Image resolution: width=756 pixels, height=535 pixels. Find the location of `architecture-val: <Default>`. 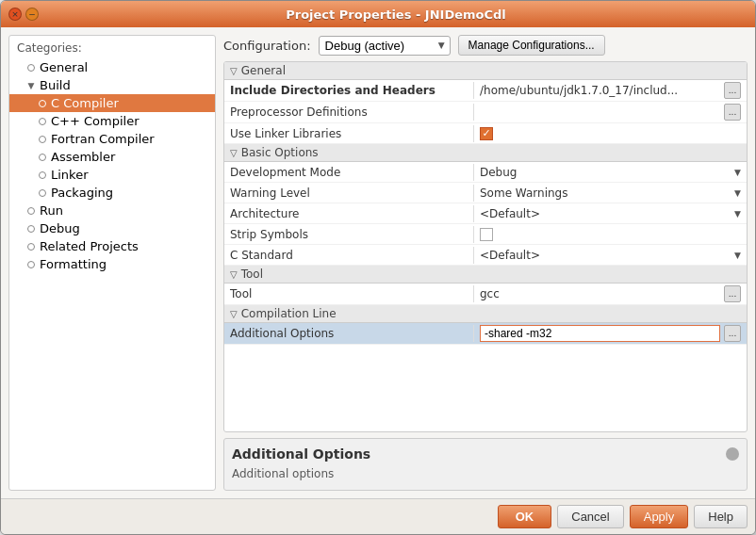

architecture-val: <Default> is located at coordinates (605, 214).